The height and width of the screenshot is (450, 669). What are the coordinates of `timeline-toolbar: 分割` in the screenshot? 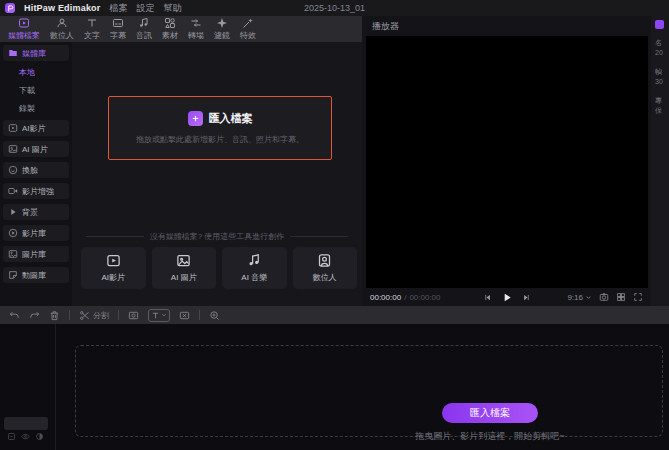 It's located at (334, 315).